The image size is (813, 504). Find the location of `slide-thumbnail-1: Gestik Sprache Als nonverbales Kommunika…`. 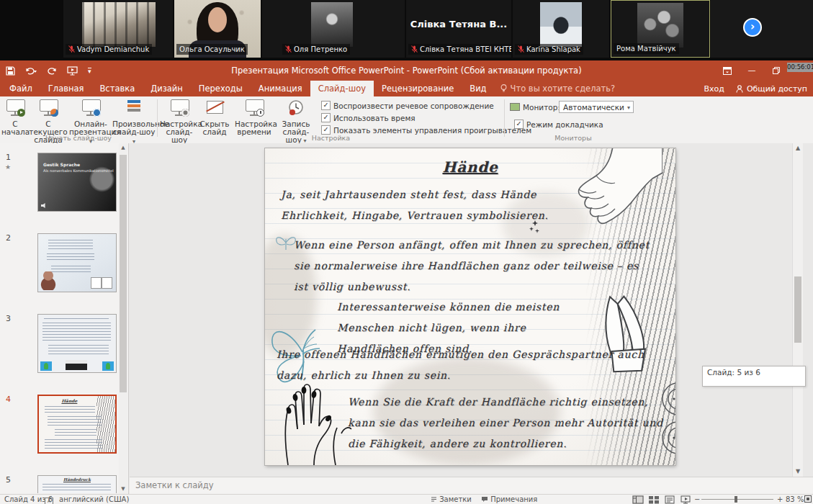

slide-thumbnail-1: Gestik Sprache Als nonverbales Kommunika… is located at coordinates (77, 182).